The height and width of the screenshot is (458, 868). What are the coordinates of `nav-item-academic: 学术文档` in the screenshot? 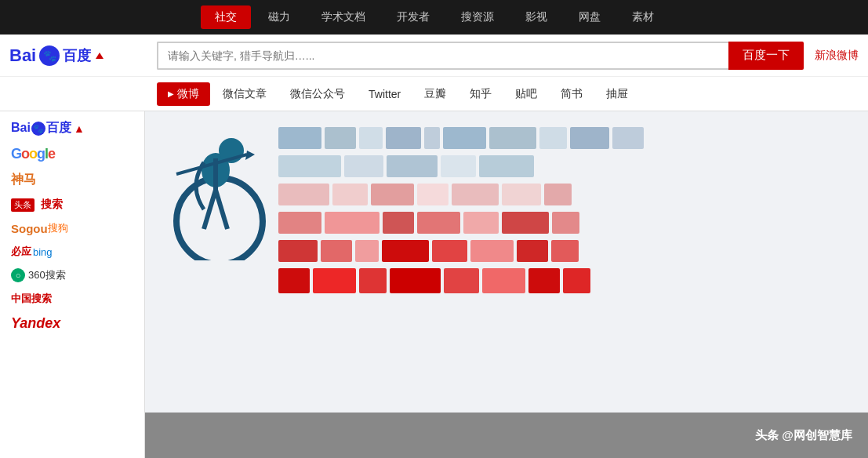 It's located at (343, 17).